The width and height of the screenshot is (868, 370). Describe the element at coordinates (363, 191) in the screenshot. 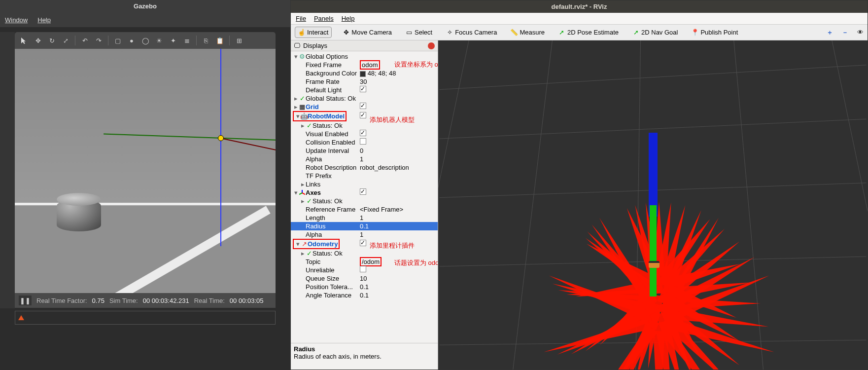

I see `axes-checkbox` at that location.